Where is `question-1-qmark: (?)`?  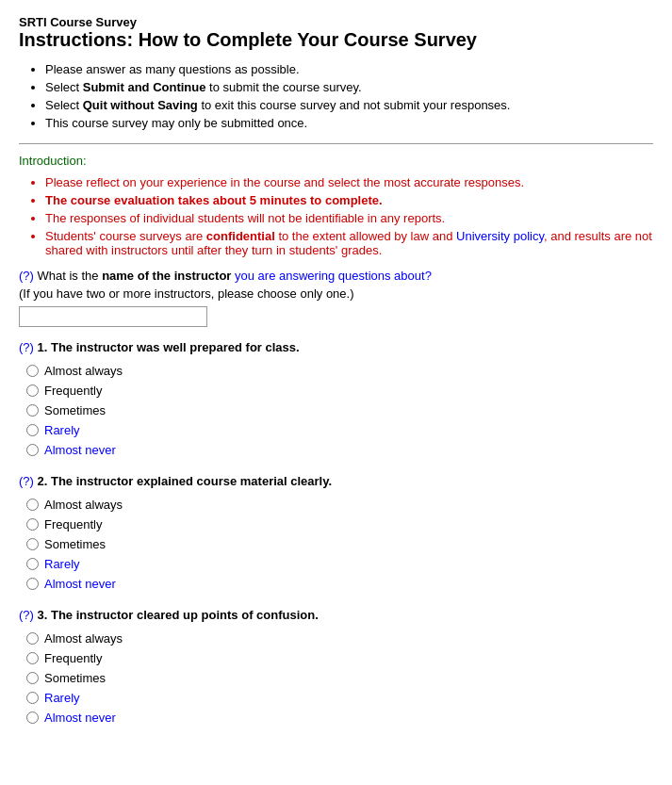 question-1-qmark: (?) is located at coordinates (26, 347).